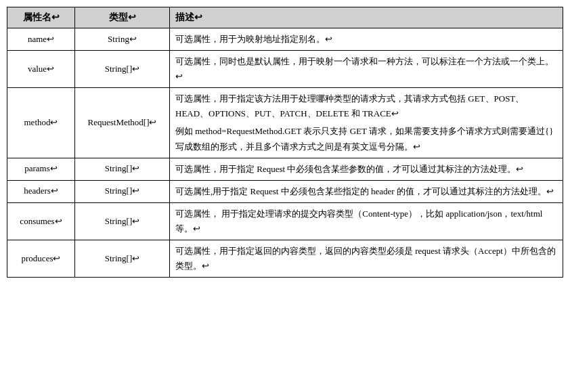  What do you see at coordinates (123, 18) in the screenshot?
I see `header-type: 类型↩` at bounding box center [123, 18].